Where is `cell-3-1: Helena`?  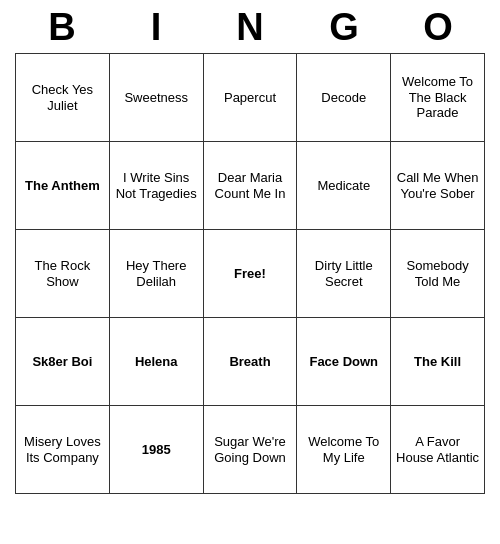 cell-3-1: Helena is located at coordinates (156, 362).